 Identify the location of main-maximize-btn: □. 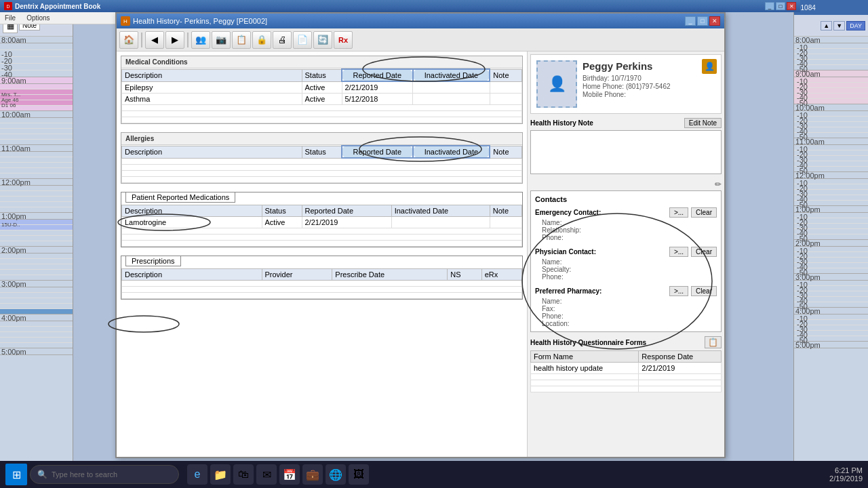
(781, 6).